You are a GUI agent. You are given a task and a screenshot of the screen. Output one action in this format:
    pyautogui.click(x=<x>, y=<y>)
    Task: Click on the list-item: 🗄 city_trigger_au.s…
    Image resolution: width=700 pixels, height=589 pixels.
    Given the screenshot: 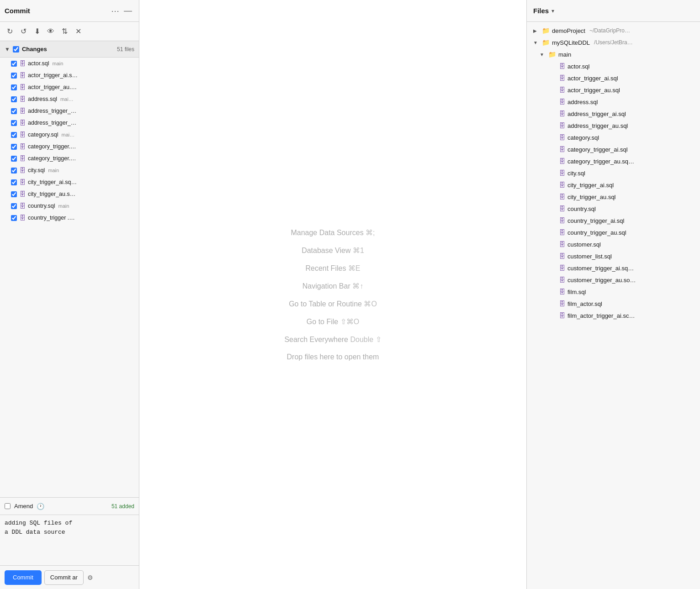 What is the action you would take?
    pyautogui.click(x=69, y=194)
    